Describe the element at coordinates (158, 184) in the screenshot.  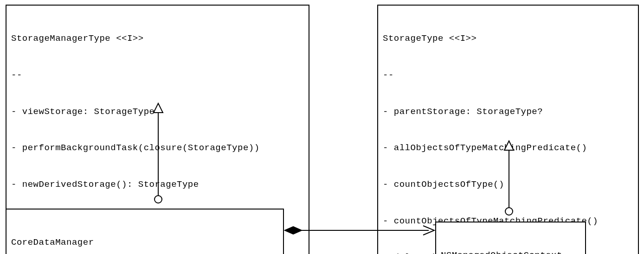
I see `class-member: - newDerivedStorage(): StorageType` at that location.